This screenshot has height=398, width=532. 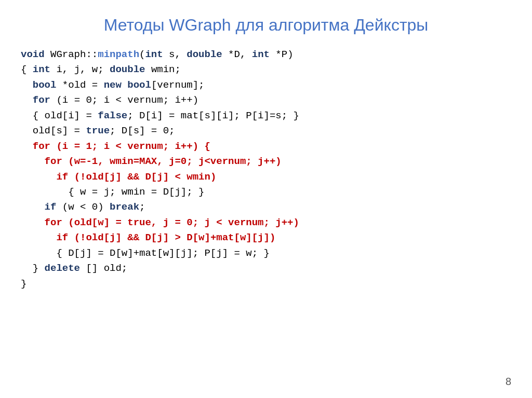 I want to click on keyword-int2: int, so click(x=261, y=54).